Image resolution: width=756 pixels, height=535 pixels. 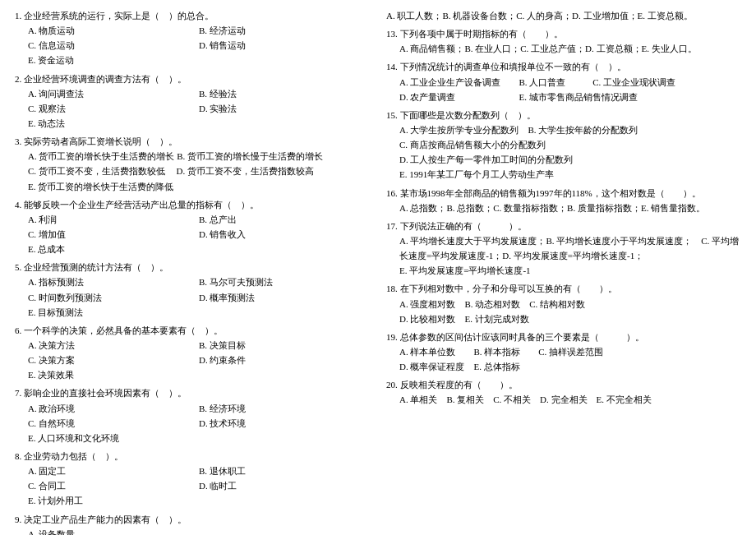 What do you see at coordinates (199, 234) in the screenshot?
I see `options-grid: A. 利润B. 总产出C. 增加值D. 销售收入E. 总成本` at bounding box center [199, 234].